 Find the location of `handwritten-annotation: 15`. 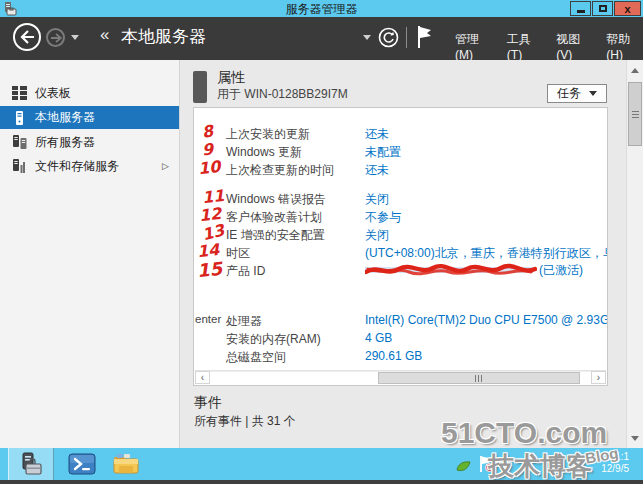

handwritten-annotation: 15 is located at coordinates (210, 270).